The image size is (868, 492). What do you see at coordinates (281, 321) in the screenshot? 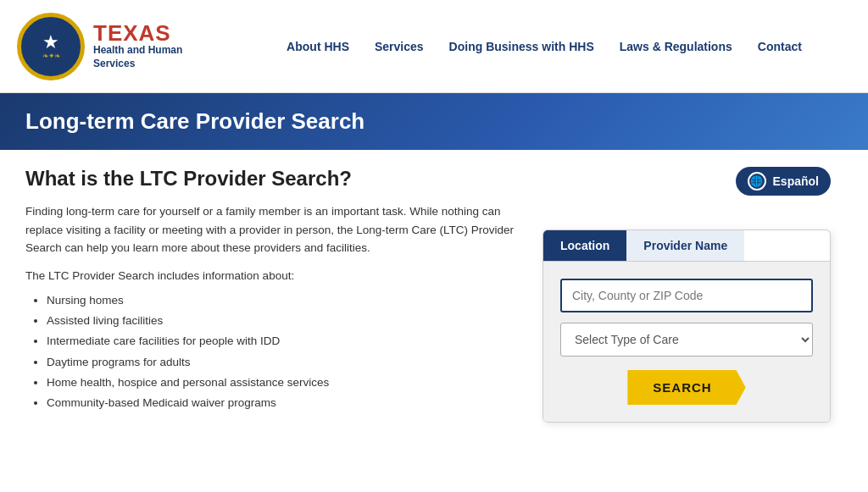
I see `list-item: Assisted living facilities` at bounding box center [281, 321].